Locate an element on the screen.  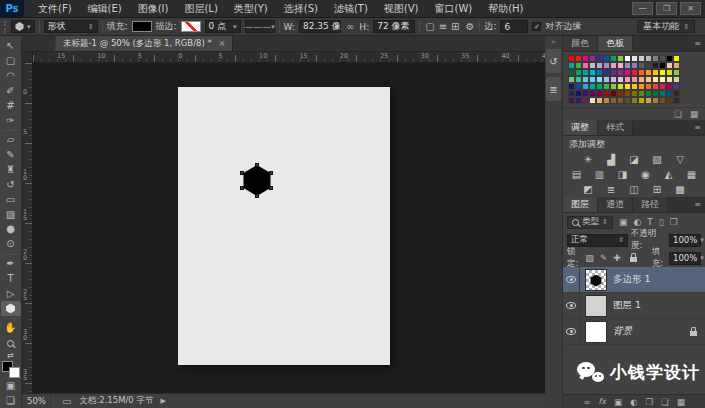
zoom-level: 50% is located at coordinates (36, 401).